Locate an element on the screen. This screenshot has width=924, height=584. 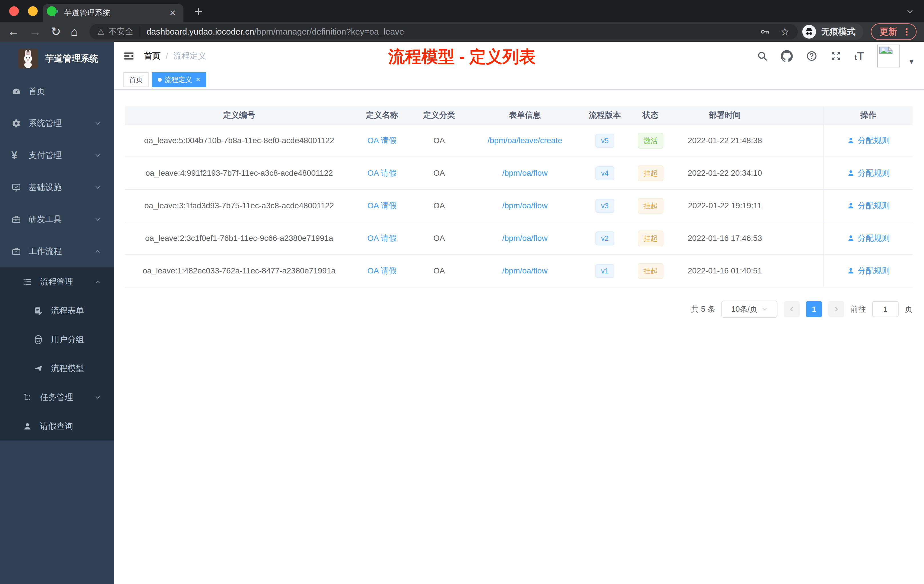
new-tab-button: + is located at coordinates (198, 12).